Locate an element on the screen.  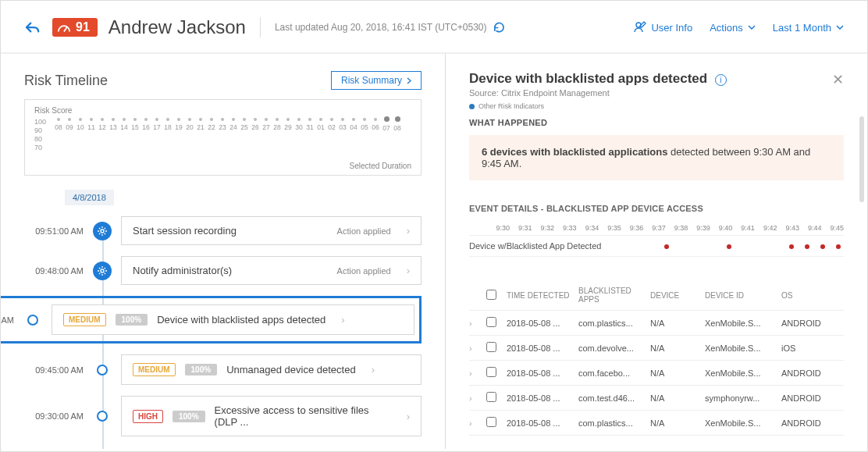
event-table: TIME DETECTED BLACKLISTED APPS DEVICE DE… is located at coordinates (656, 358).